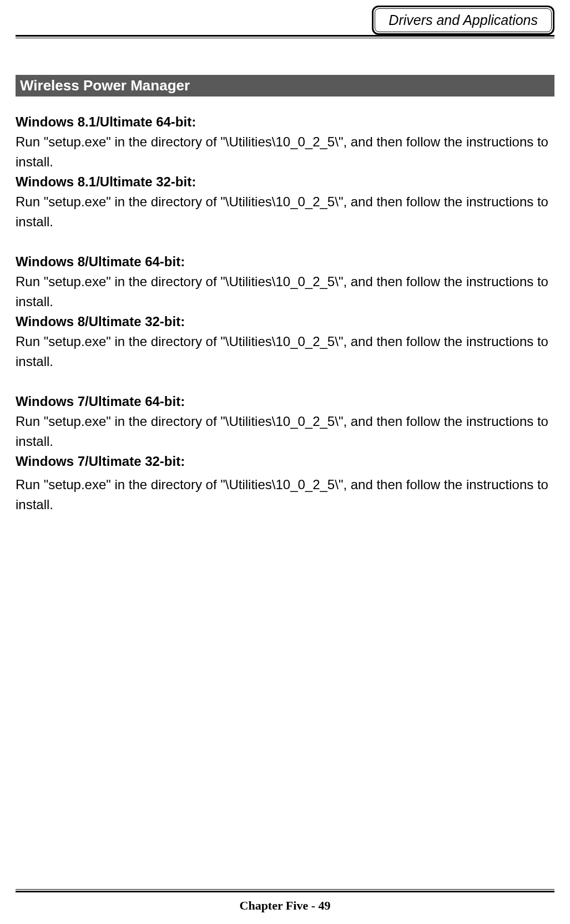  What do you see at coordinates (285, 122) in the screenshot?
I see `entry-heading: Windows 8.1/Ultimate 64-bit:` at bounding box center [285, 122].